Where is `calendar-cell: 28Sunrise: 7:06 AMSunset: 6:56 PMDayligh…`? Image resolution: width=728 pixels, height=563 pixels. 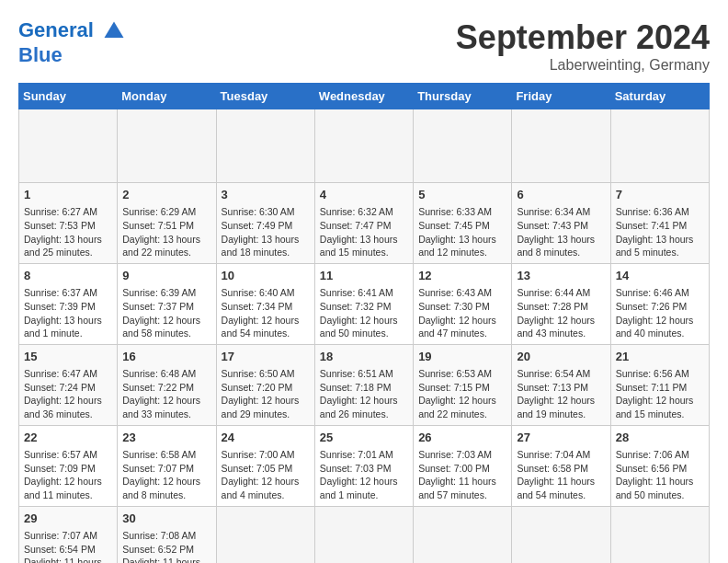 calendar-cell: 28Sunrise: 7:06 AMSunset: 6:56 PMDayligh… is located at coordinates (660, 465).